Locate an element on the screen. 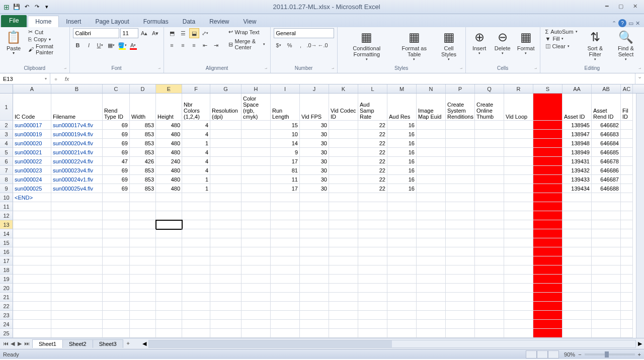 This screenshot has height=360, width=644. format-as-table-button: ▦Format as Table▾ is located at coordinates (415, 45).